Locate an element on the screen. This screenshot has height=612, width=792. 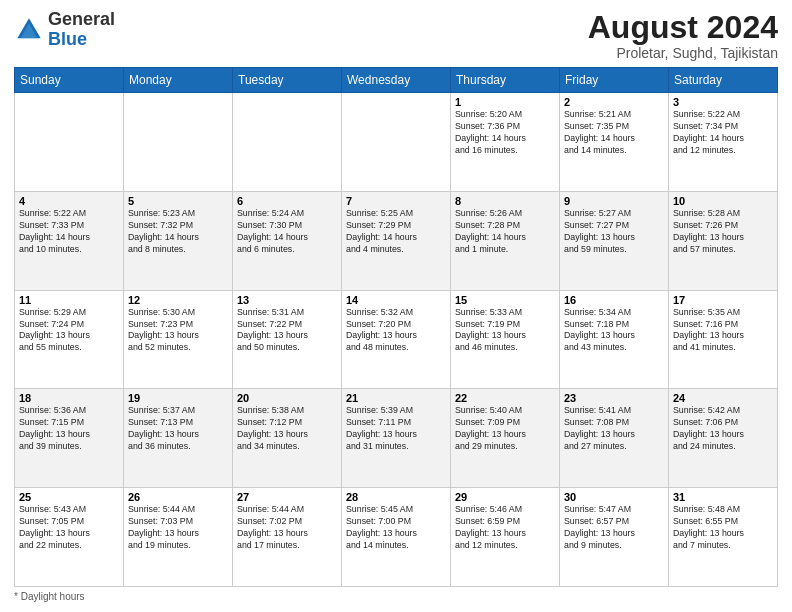
day-number: 8 is located at coordinates (505, 201).